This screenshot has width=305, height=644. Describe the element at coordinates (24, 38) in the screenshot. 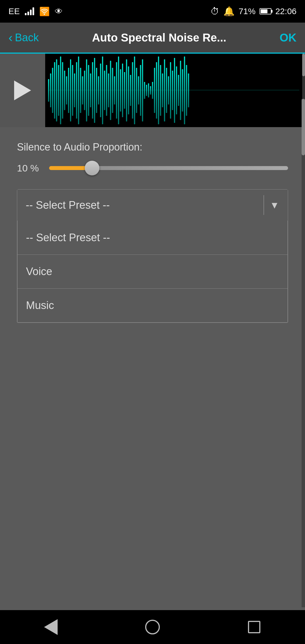

I see `back-button: ‹ Back` at that location.